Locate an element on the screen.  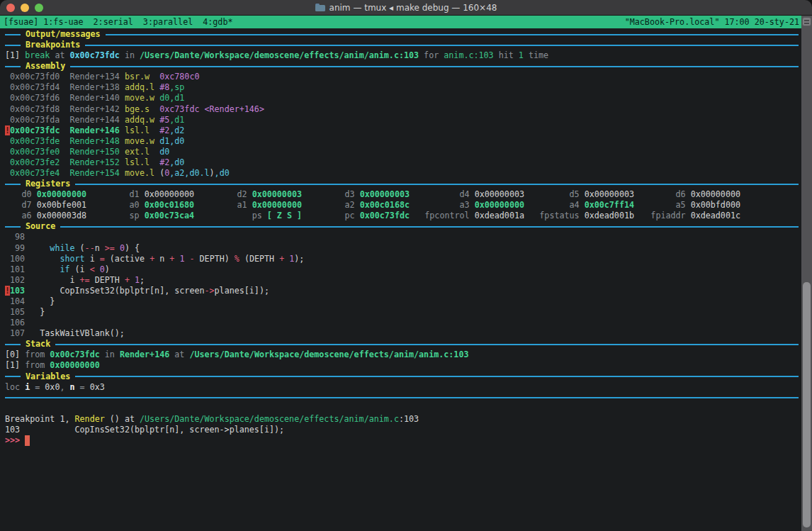
source-line: 106 is located at coordinates (402, 323).